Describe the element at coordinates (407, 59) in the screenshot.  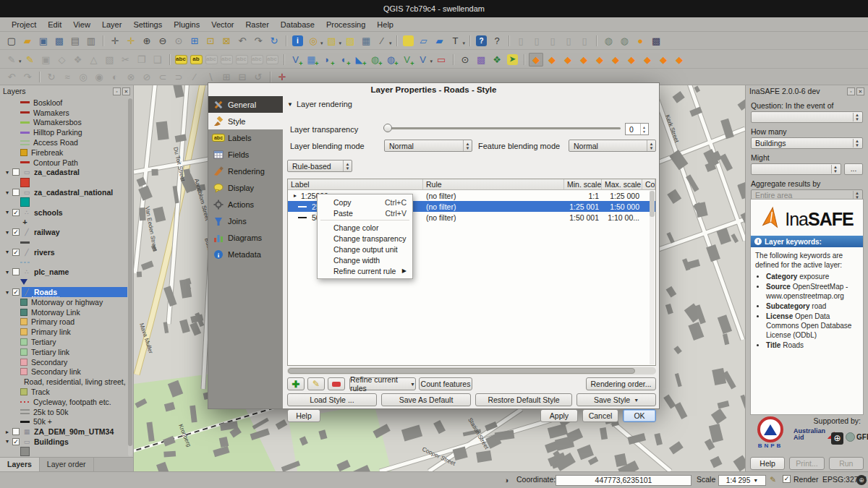
I see `add-wfs-layer-icon: V+` at that location.